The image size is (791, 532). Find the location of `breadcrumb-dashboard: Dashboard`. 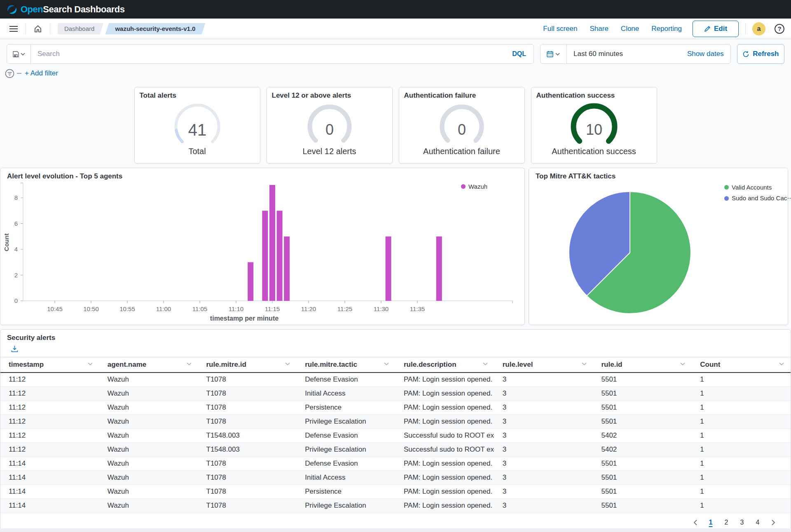

breadcrumb-dashboard: Dashboard is located at coordinates (81, 29).